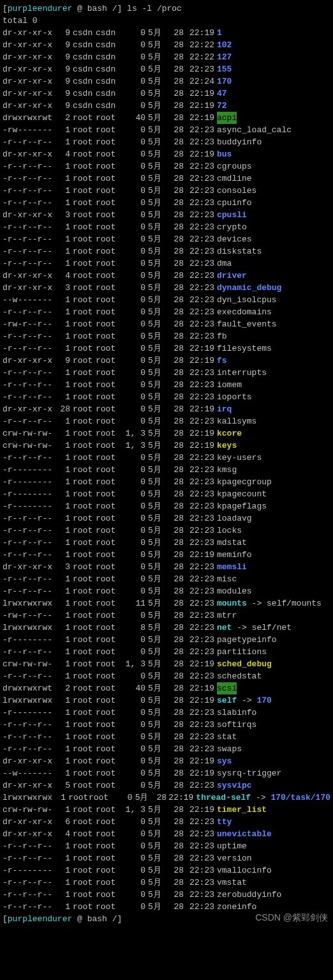 Image resolution: width=333 pixels, height=980 pixels. I want to click on ls-row: -r--r--r--1rootroot05月2822:23 fb, so click(166, 336).